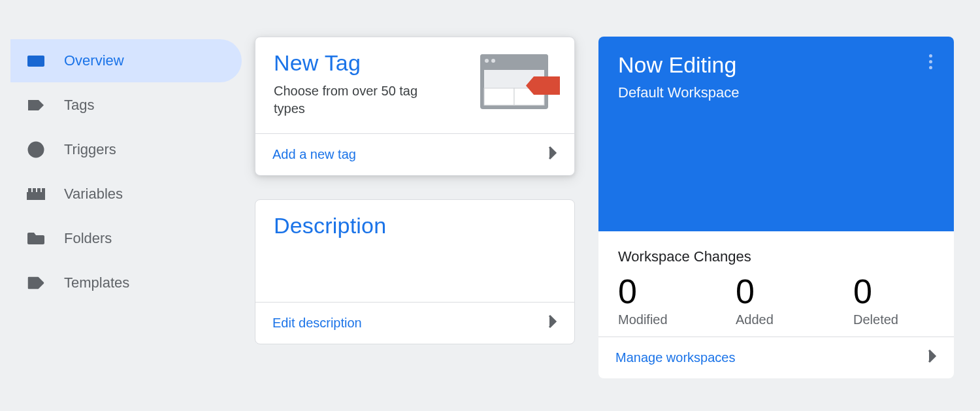  I want to click on sidebar-item-folders: Folders, so click(126, 238).